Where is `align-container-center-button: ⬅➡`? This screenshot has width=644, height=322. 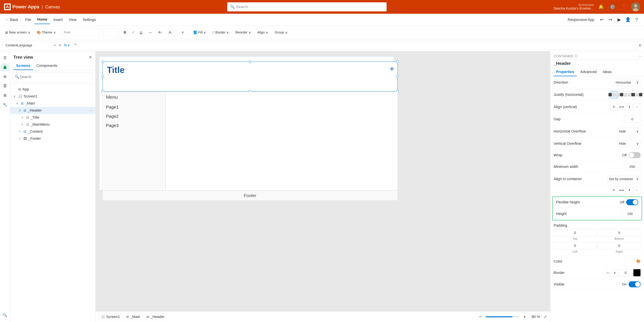 align-container-center-button: ⬅➡ is located at coordinates (622, 190).